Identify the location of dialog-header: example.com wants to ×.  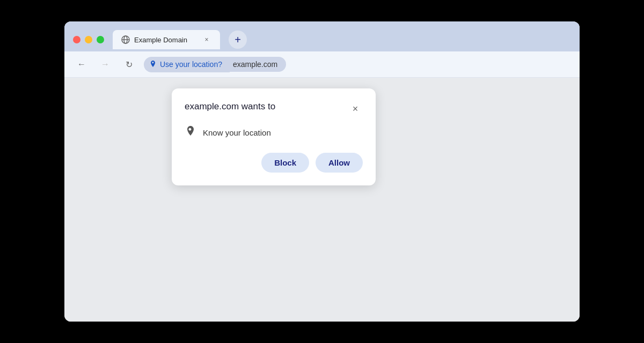
(274, 109).